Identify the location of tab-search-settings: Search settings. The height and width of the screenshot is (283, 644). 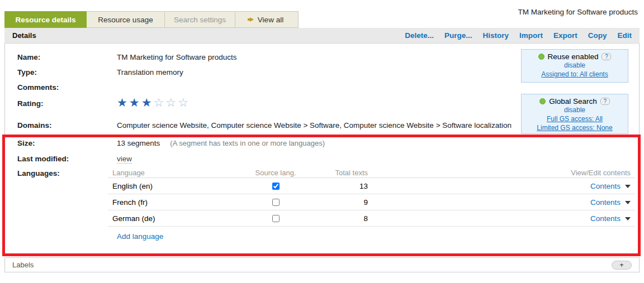
(200, 20).